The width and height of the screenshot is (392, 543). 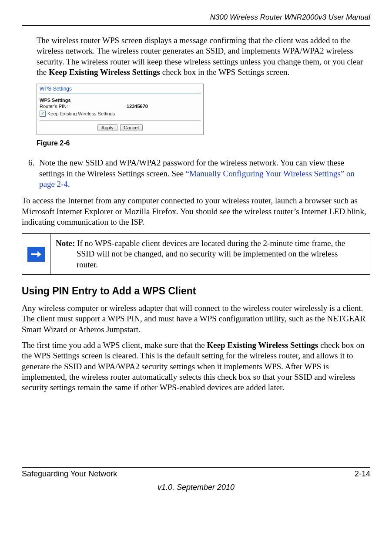 What do you see at coordinates (196, 367) in the screenshot?
I see `pin-entry-paragraph-2: The first time you add a WPS client, mak…` at bounding box center [196, 367].